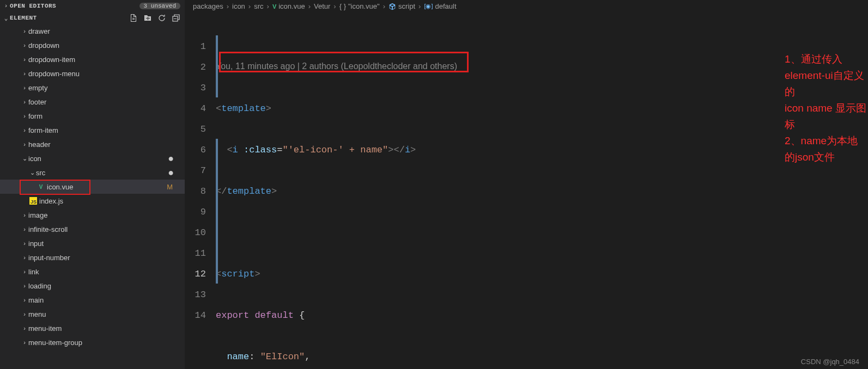 The height and width of the screenshot is (369, 868). Describe the element at coordinates (93, 6) in the screenshot. I see `open-editors-header: › OPEN EDITORS 3 unsaved` at that location.